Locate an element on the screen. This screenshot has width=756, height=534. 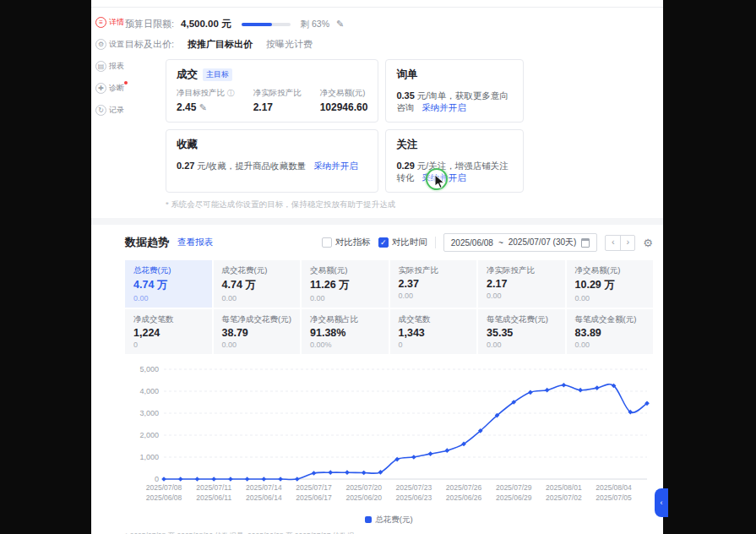
metric-tile-7: 每笔净成交花费(元)38.790.00 is located at coordinates (257, 331).